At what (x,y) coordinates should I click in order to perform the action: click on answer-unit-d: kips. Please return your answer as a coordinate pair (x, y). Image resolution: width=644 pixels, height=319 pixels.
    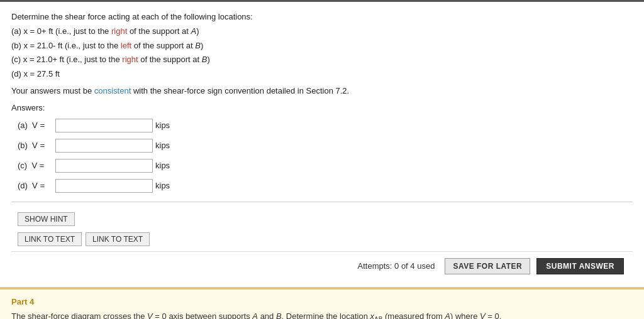
    Looking at the image, I should click on (162, 186).